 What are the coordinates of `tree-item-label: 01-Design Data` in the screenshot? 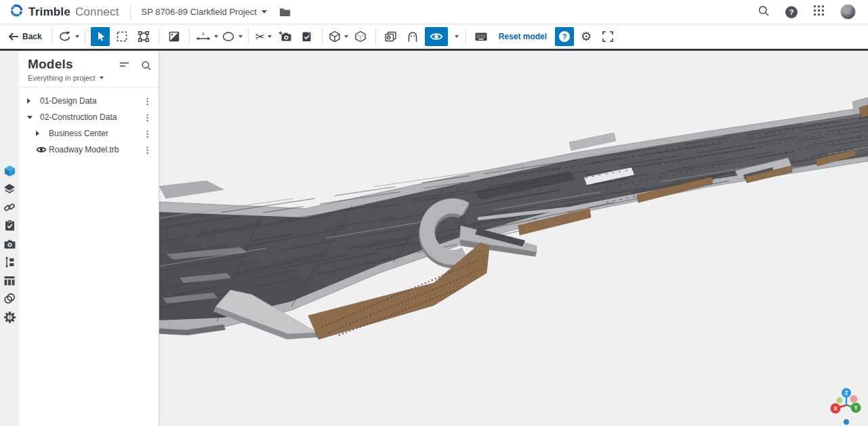 It's located at (68, 101).